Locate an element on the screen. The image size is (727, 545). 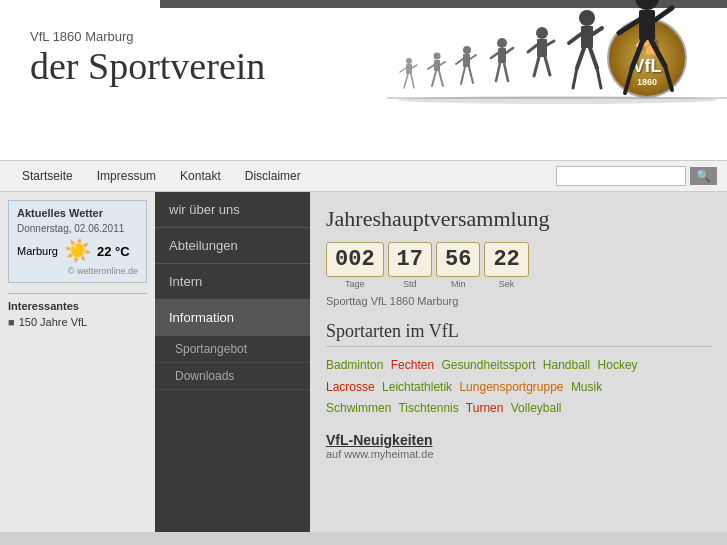
weather-widget: Aktuelles Wetter Donnerstag, 02.06.2011 … is located at coordinates (78, 242).